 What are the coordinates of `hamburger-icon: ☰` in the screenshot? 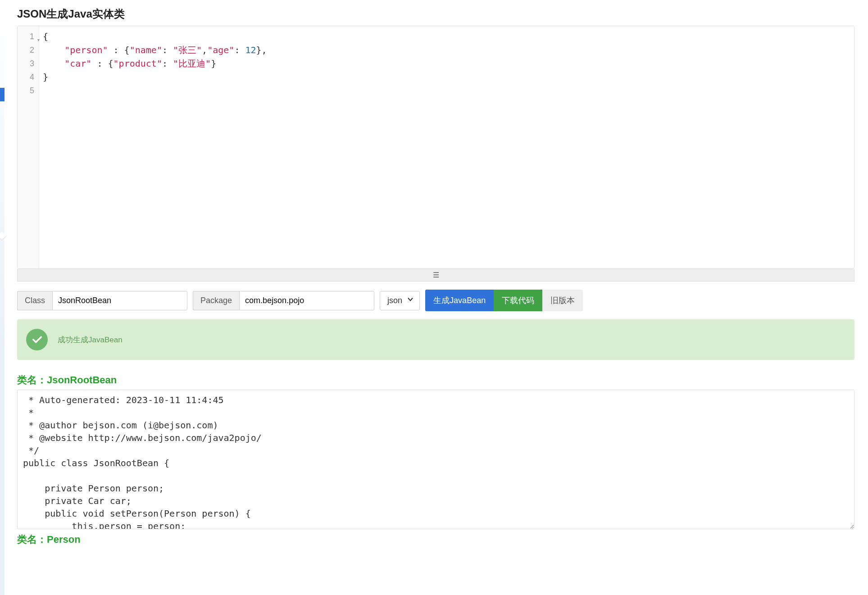 It's located at (436, 275).